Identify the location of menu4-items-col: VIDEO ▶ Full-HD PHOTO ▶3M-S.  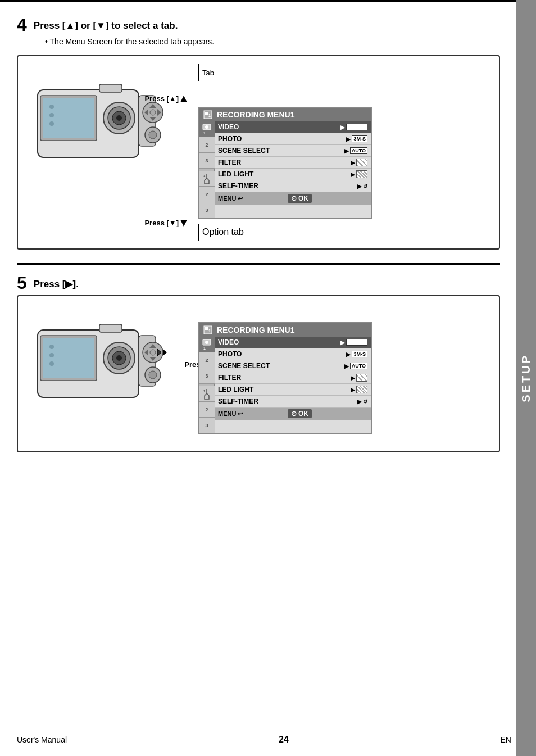
(293, 170).